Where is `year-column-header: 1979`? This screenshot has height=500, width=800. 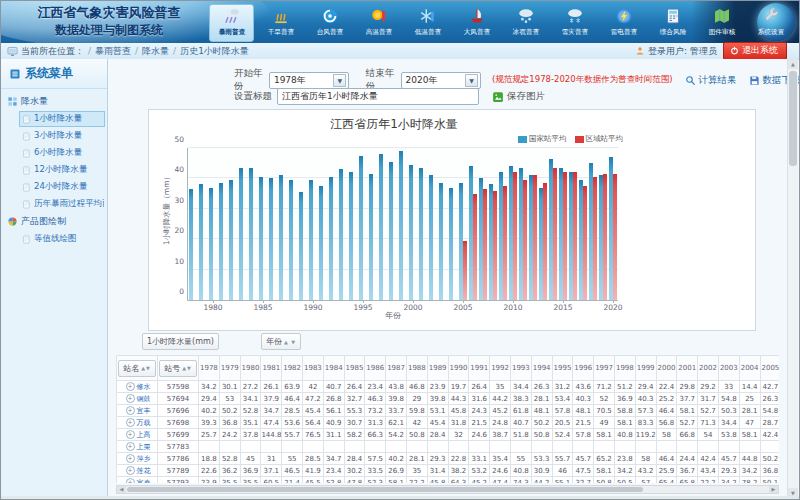
year-column-header: 1979 is located at coordinates (230, 368).